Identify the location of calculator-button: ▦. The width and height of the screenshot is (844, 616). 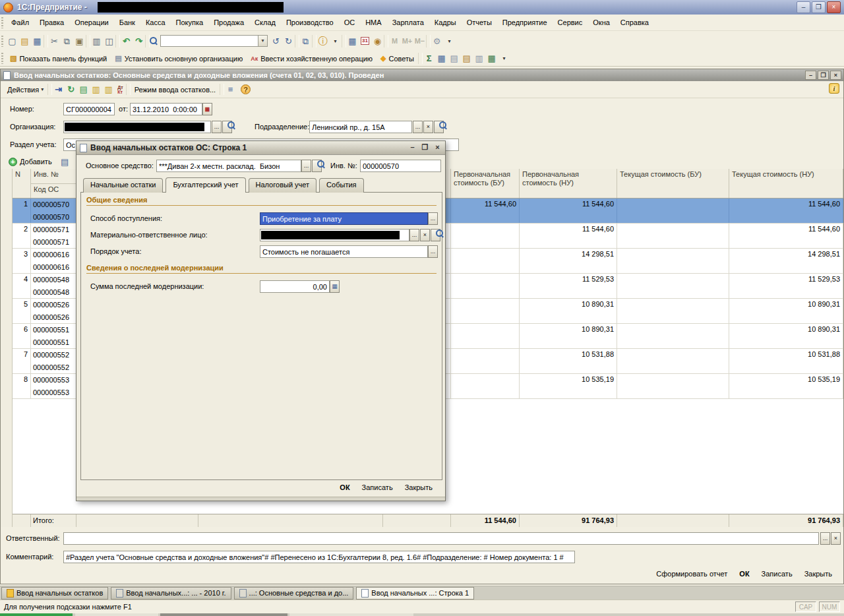
(335, 286).